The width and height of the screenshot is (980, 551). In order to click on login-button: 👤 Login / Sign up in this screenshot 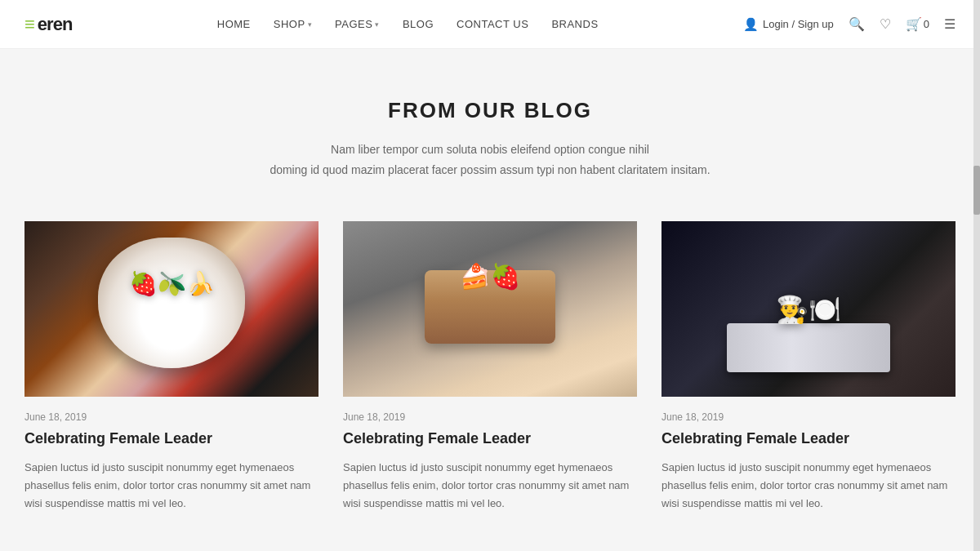, I will do `click(789, 24)`.